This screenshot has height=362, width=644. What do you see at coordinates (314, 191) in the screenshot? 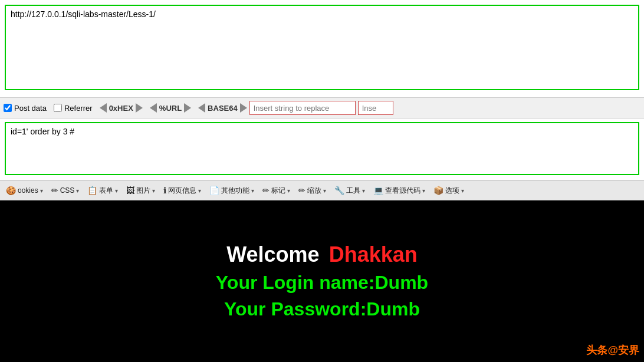
I see `dev-label-zoom: 缩放` at bounding box center [314, 191].